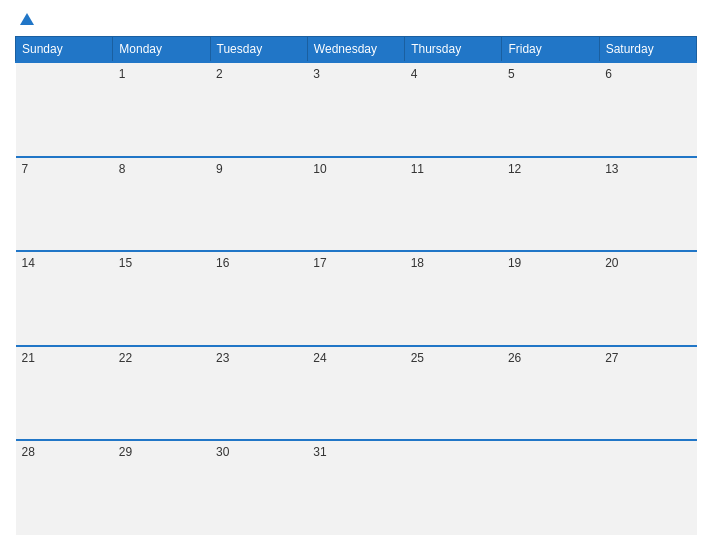 The width and height of the screenshot is (712, 550). Describe the element at coordinates (454, 394) in the screenshot. I see `calendar-cell: 25` at that location.